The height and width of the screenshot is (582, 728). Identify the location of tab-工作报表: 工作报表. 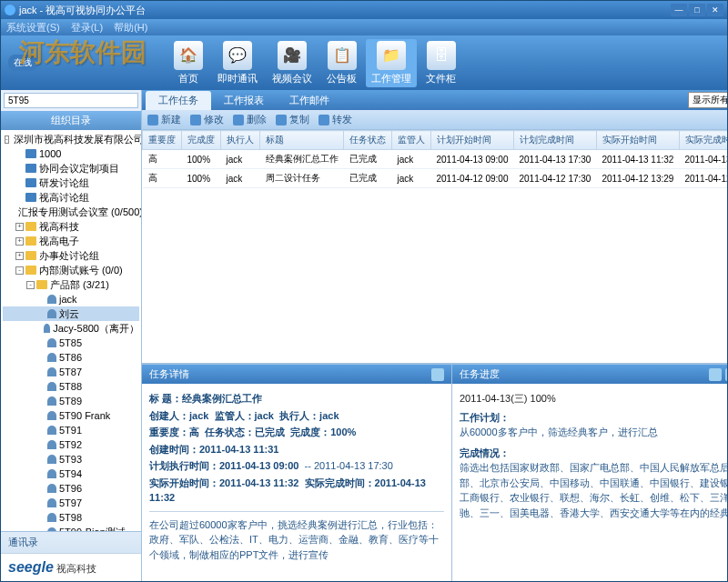
(244, 100).